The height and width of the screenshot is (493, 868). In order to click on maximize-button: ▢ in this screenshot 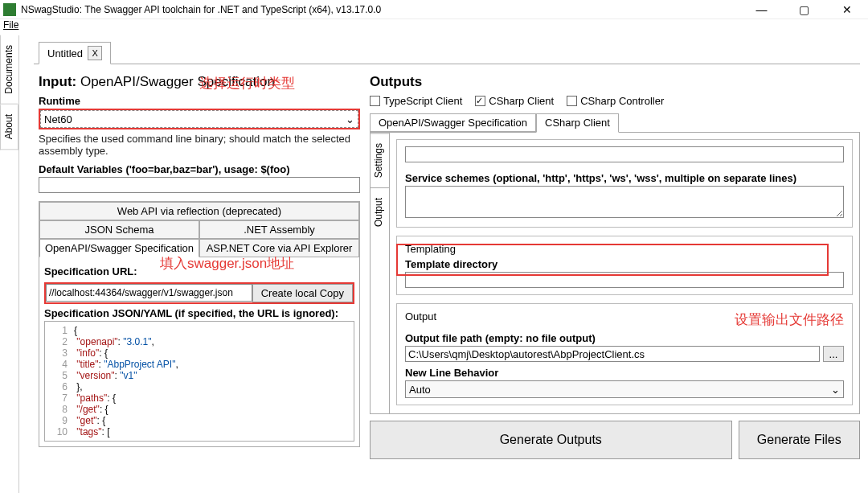, I will do `click(804, 10)`.